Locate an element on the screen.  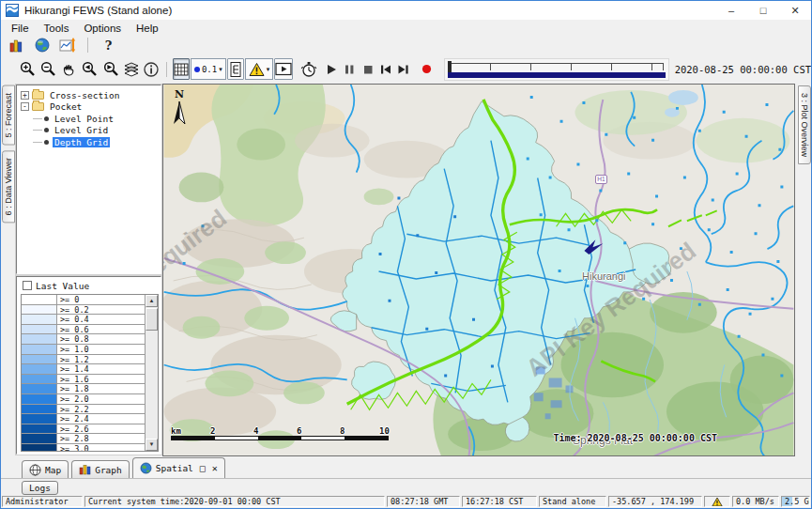
tree-node-label-selected: Depth Grid is located at coordinates (81, 143).